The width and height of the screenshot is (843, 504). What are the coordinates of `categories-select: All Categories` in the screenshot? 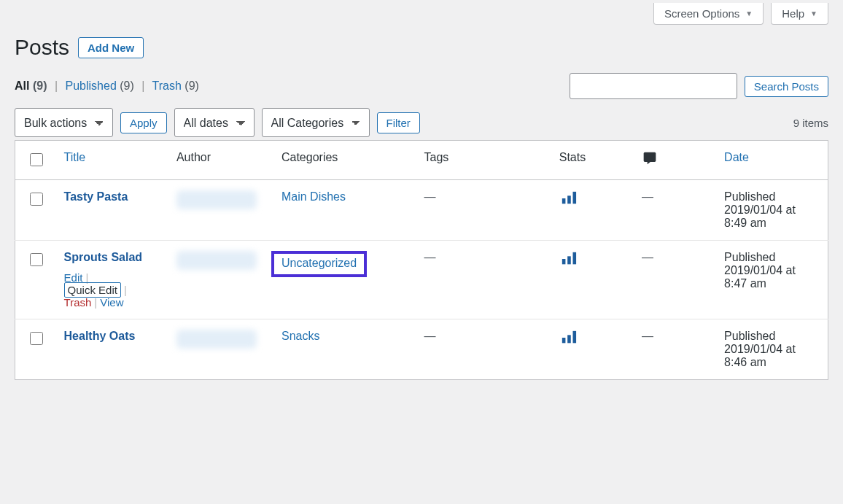 It's located at (316, 123).